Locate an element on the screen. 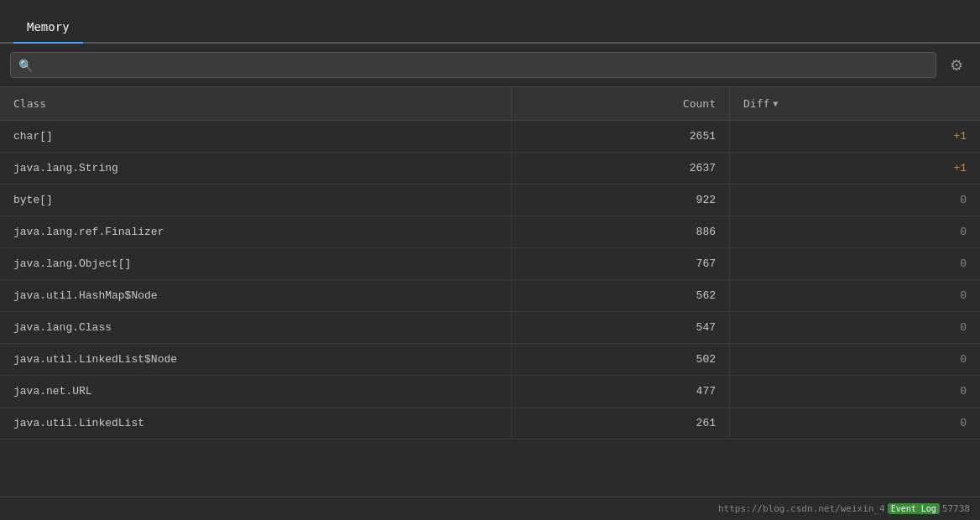  status-suffix: 57738 is located at coordinates (957, 508).